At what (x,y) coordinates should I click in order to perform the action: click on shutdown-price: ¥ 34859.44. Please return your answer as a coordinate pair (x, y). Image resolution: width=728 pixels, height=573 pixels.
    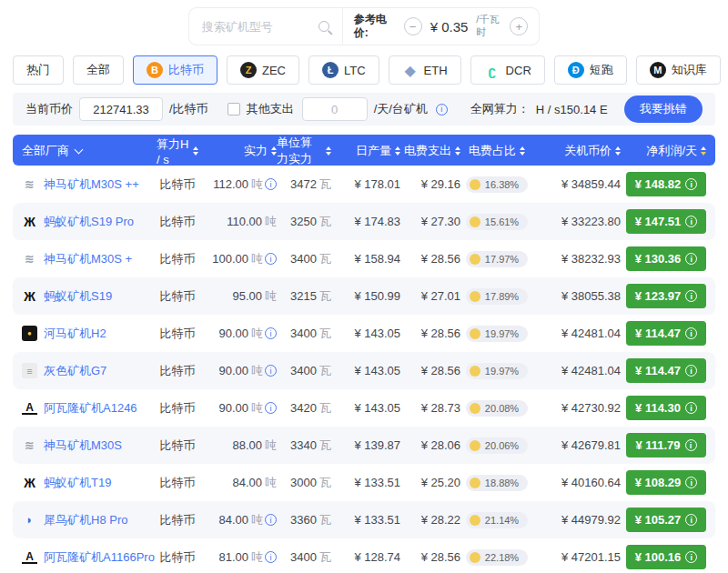
    Looking at the image, I should click on (592, 184).